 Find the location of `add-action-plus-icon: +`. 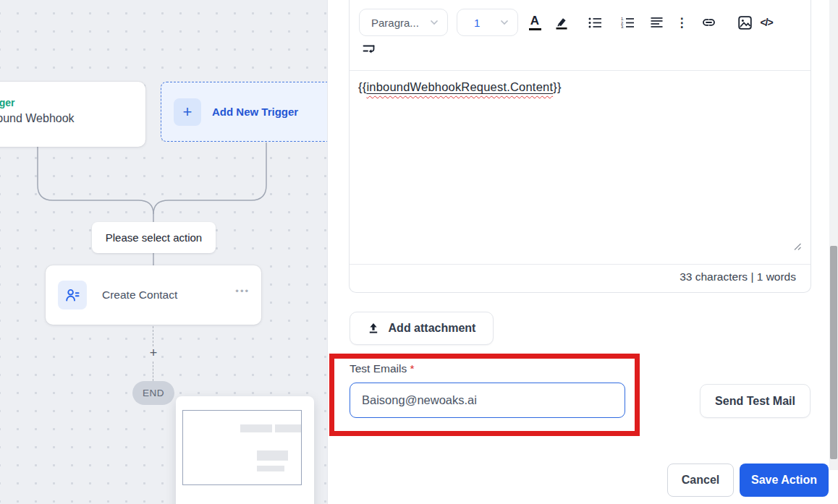

add-action-plus-icon: + is located at coordinates (153, 353).